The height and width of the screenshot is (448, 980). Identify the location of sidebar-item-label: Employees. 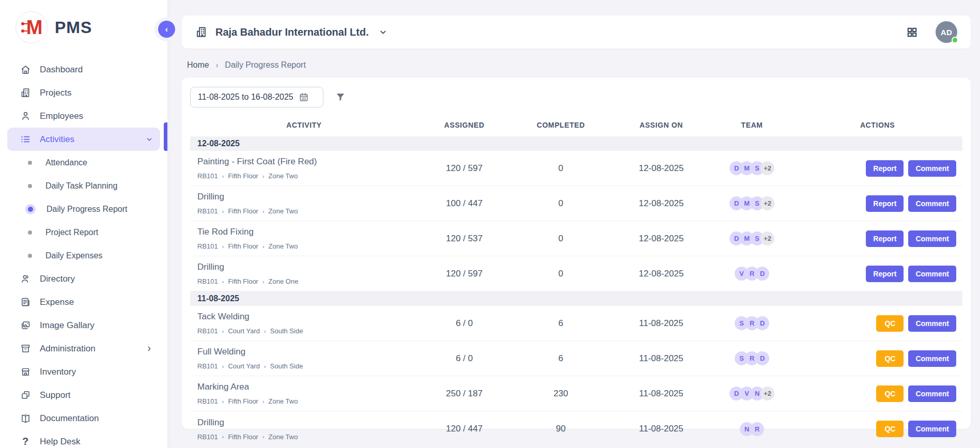
(96, 116).